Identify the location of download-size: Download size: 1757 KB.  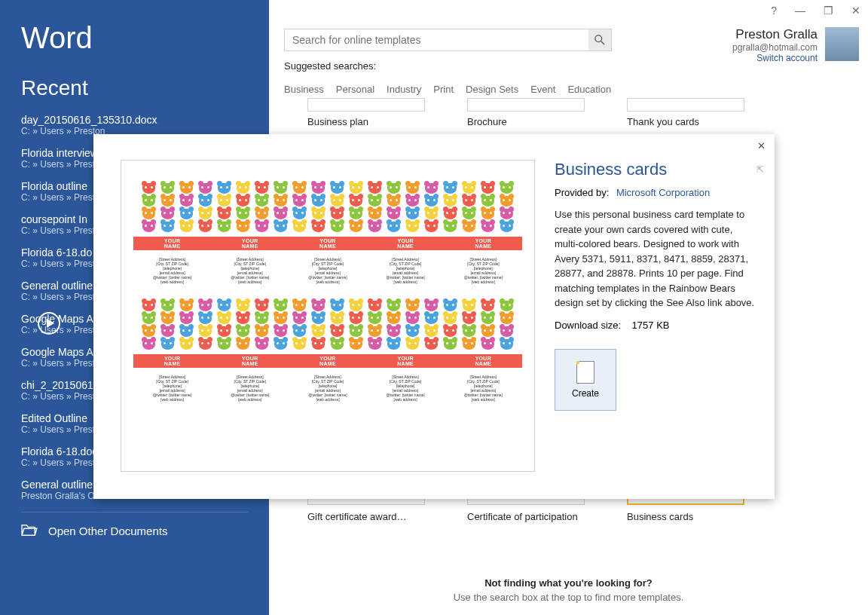
(656, 326).